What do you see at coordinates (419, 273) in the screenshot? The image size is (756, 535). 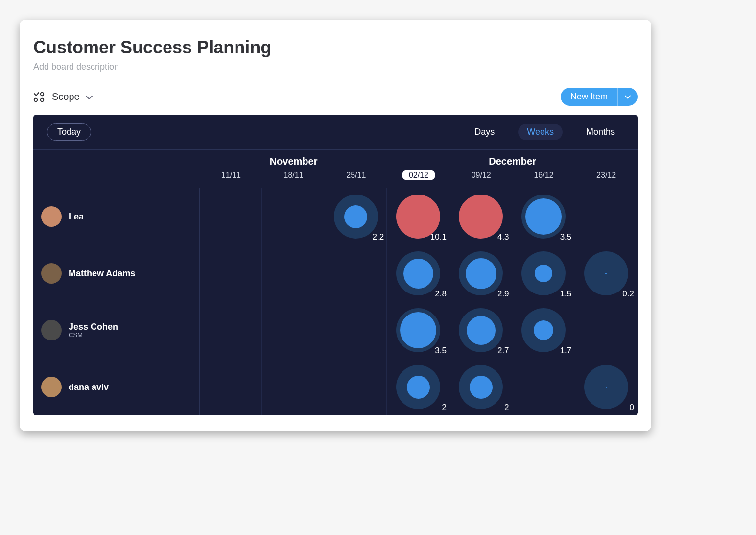 I see `workload-cell: 2.8` at bounding box center [419, 273].